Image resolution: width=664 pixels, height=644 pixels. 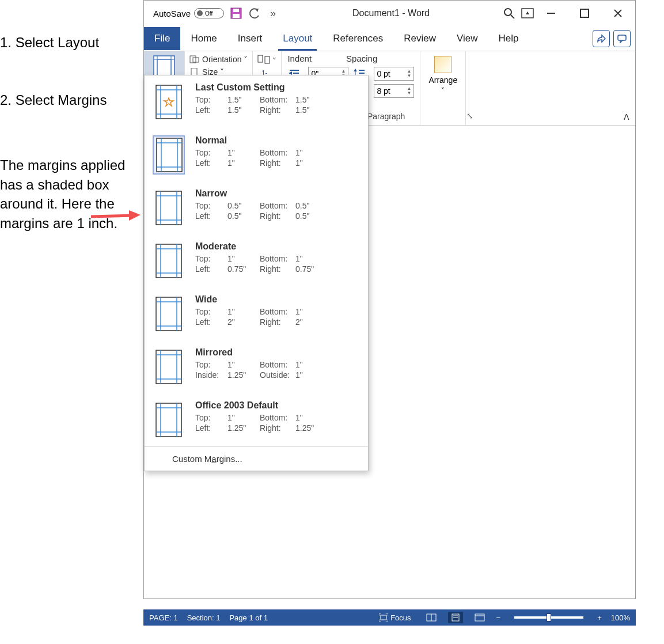 I want to click on comments-button, so click(x=622, y=39).